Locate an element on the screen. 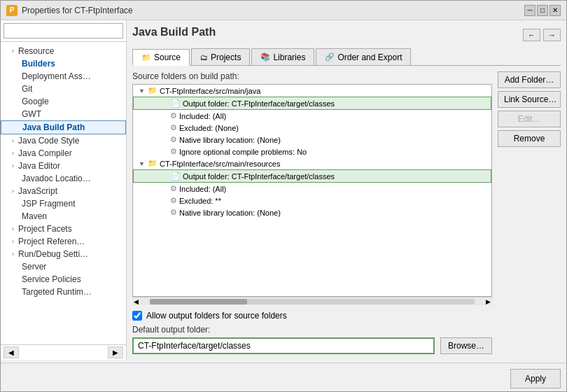  default-output-label: Default output folder: is located at coordinates (312, 330).